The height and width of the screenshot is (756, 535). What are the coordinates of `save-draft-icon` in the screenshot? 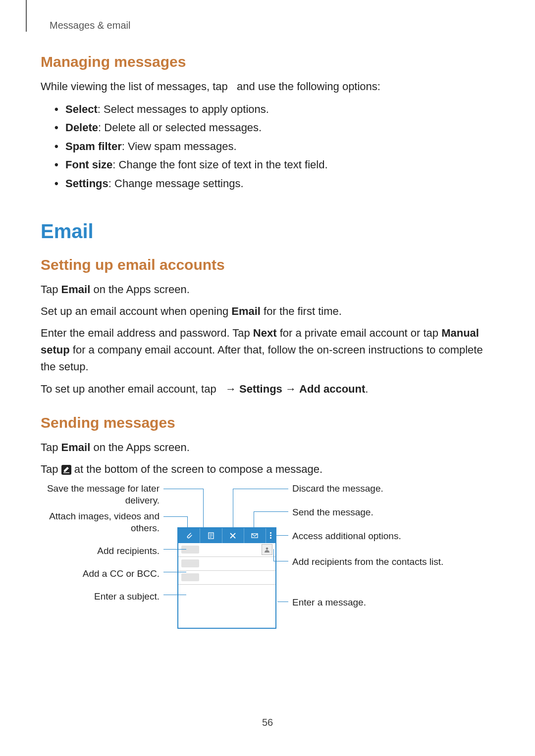 It's located at (211, 536).